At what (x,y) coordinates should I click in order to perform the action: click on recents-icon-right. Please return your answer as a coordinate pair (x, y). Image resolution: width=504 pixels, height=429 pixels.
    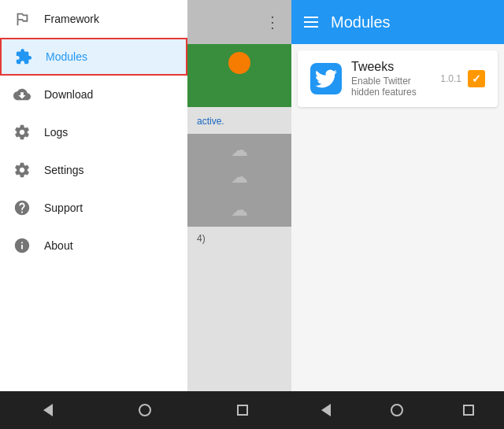
    Looking at the image, I should click on (469, 410).